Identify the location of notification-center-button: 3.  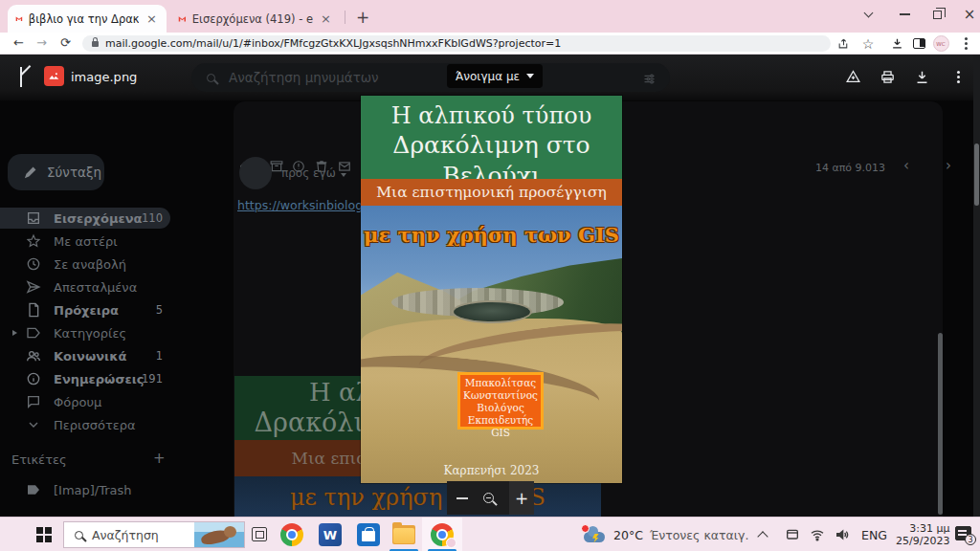
(963, 534).